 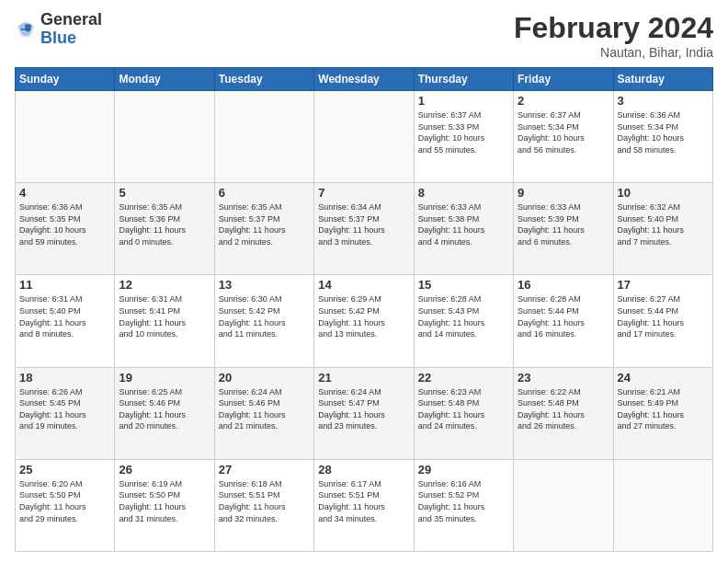 I want to click on day-info: Sunrise: 6:32 AM Sunset: 5:40 PM Dayligh…, so click(x=664, y=224).